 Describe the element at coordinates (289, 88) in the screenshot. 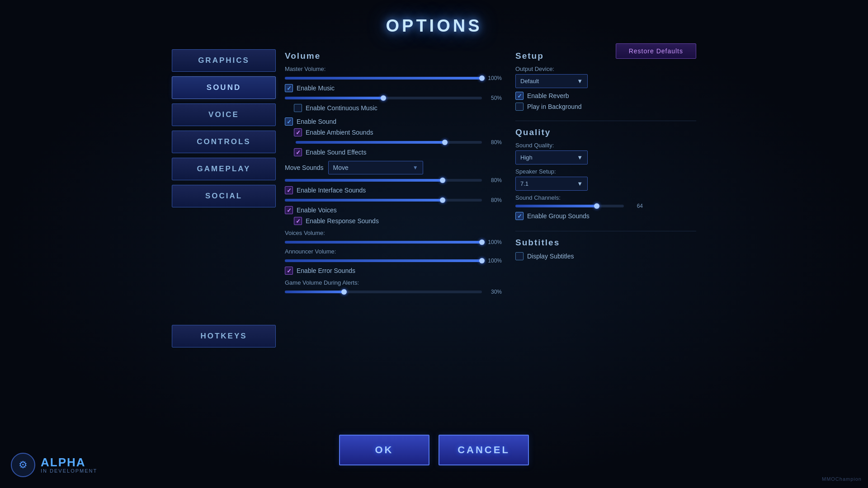

I see `enable-music-checkbox` at that location.